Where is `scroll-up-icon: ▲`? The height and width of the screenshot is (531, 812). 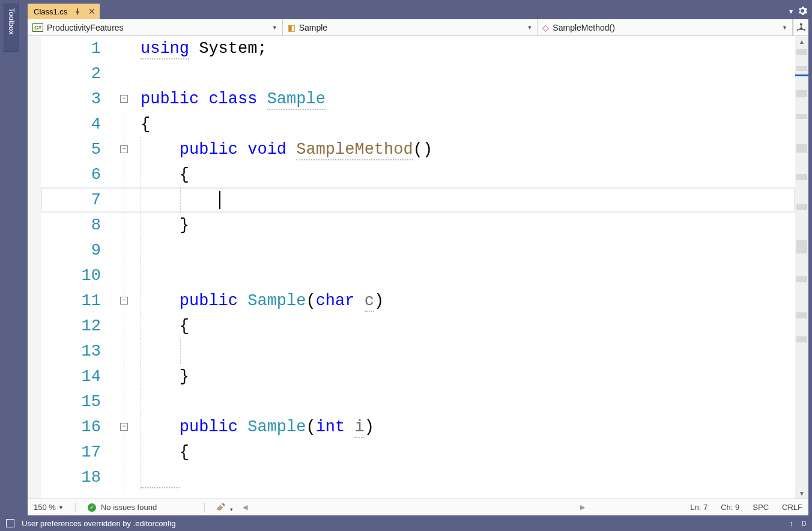 scroll-up-icon: ▲ is located at coordinates (802, 41).